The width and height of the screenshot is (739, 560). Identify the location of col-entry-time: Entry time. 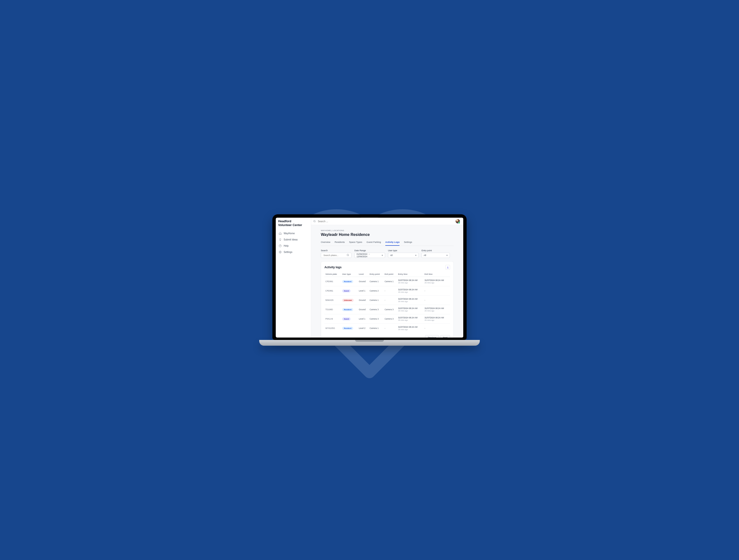
(410, 274).